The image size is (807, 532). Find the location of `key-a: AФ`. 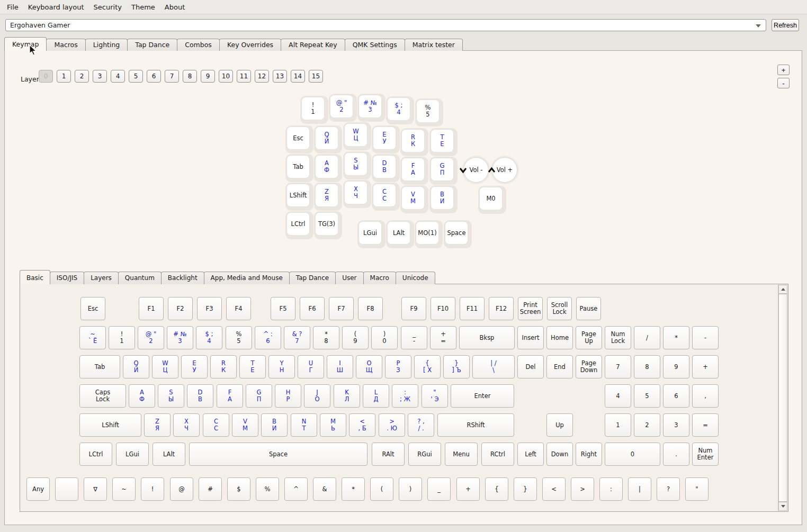

key-a: AФ is located at coordinates (142, 396).